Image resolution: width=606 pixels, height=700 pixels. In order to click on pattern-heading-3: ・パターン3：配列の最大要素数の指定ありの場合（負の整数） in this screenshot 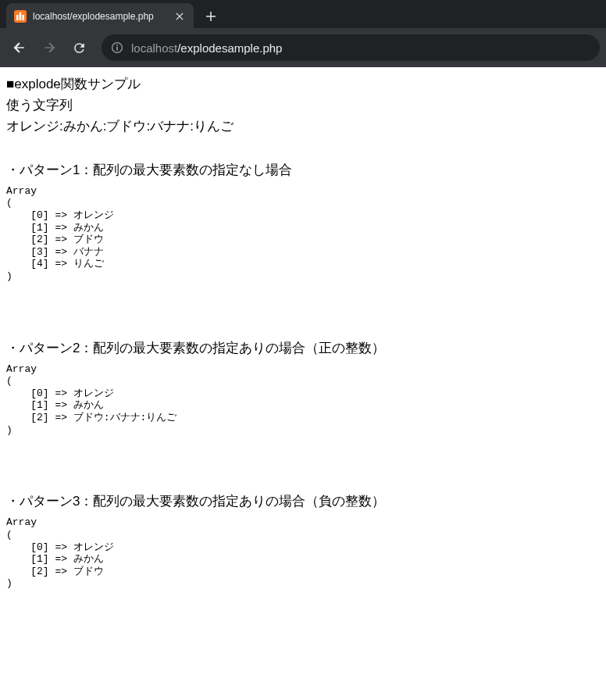, I will do `click(303, 502)`.